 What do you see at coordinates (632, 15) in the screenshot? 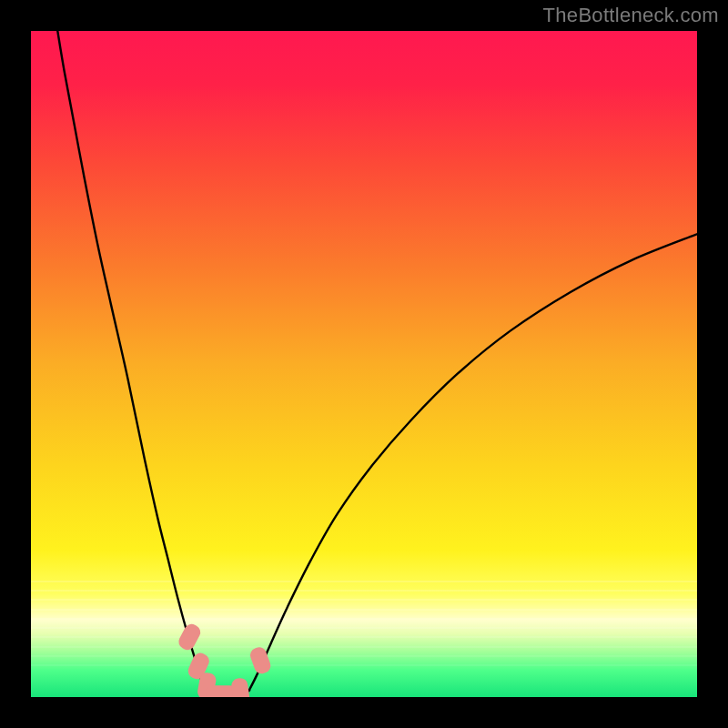
I see `watermark-text: TheBottleneck.com` at bounding box center [632, 15].